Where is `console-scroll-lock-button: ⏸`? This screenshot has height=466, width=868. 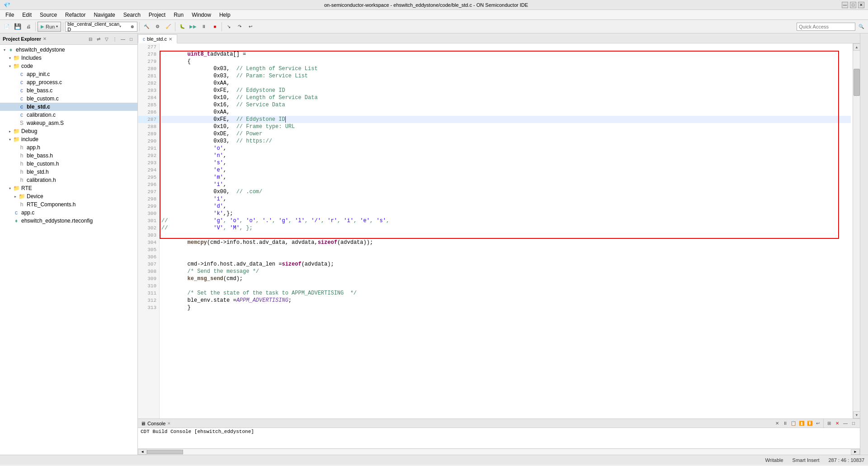 console-scroll-lock-button: ⏸ is located at coordinates (785, 423).